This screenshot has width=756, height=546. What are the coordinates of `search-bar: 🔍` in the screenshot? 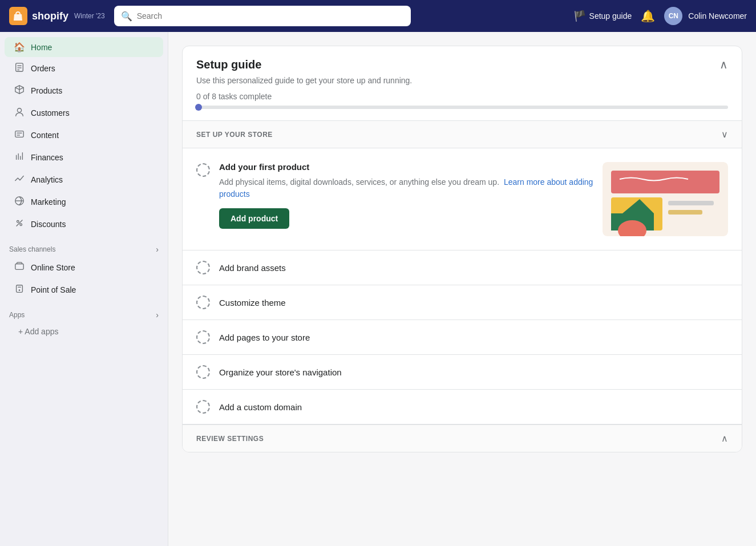 It's located at (262, 16).